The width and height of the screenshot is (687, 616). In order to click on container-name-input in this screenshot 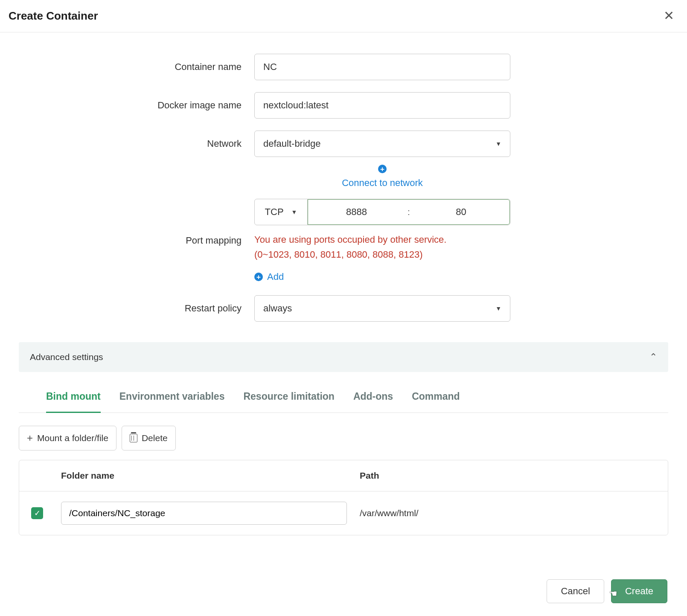, I will do `click(382, 67)`.